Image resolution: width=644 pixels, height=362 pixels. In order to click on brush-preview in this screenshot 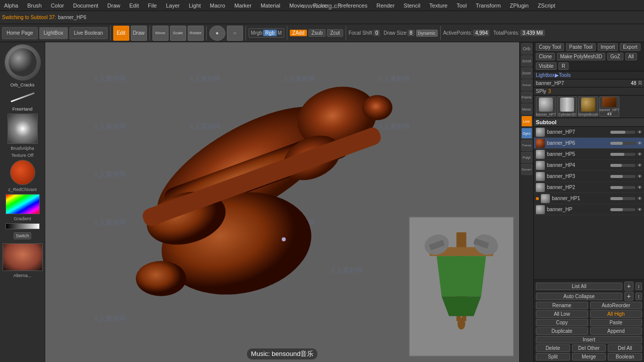, I will do `click(23, 62)`.